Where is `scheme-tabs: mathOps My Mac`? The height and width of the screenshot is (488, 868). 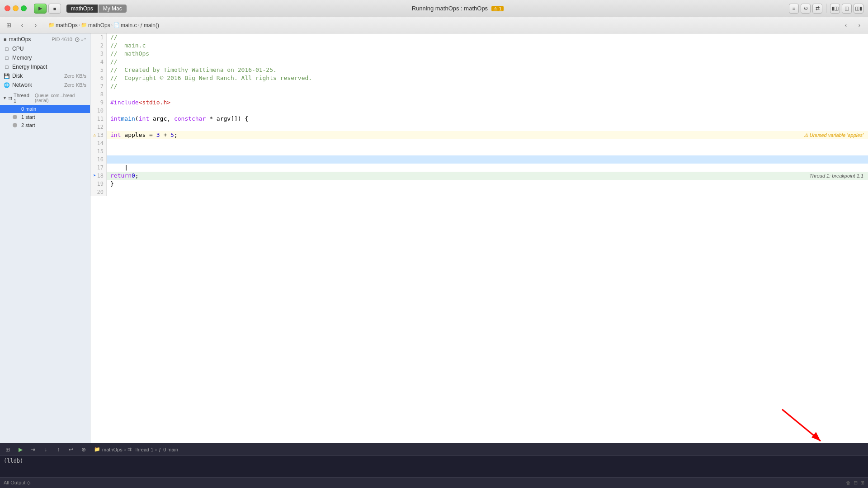
scheme-tabs: mathOps My Mac is located at coordinates (97, 9).